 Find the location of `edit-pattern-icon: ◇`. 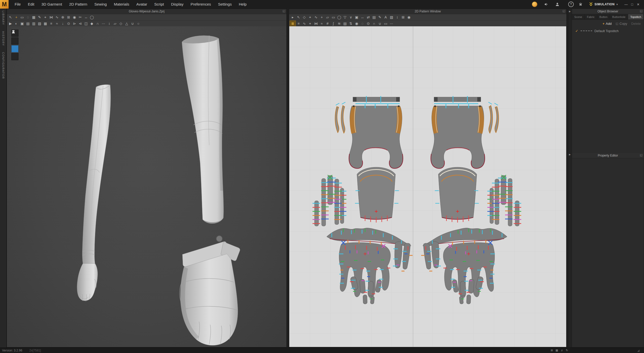

edit-pattern-icon: ◇ is located at coordinates (304, 17).